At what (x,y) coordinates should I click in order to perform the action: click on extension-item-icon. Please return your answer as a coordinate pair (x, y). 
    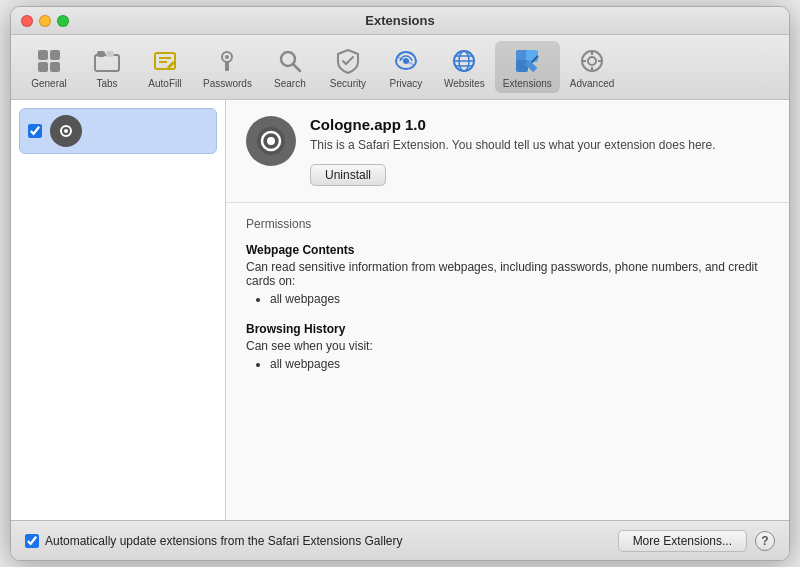
    Looking at the image, I should click on (66, 131).